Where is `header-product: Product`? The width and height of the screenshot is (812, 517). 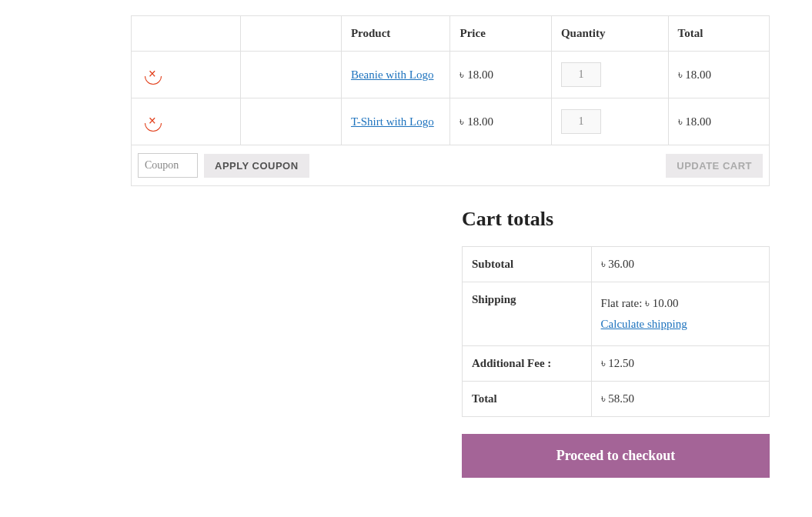 header-product: Product is located at coordinates (396, 34).